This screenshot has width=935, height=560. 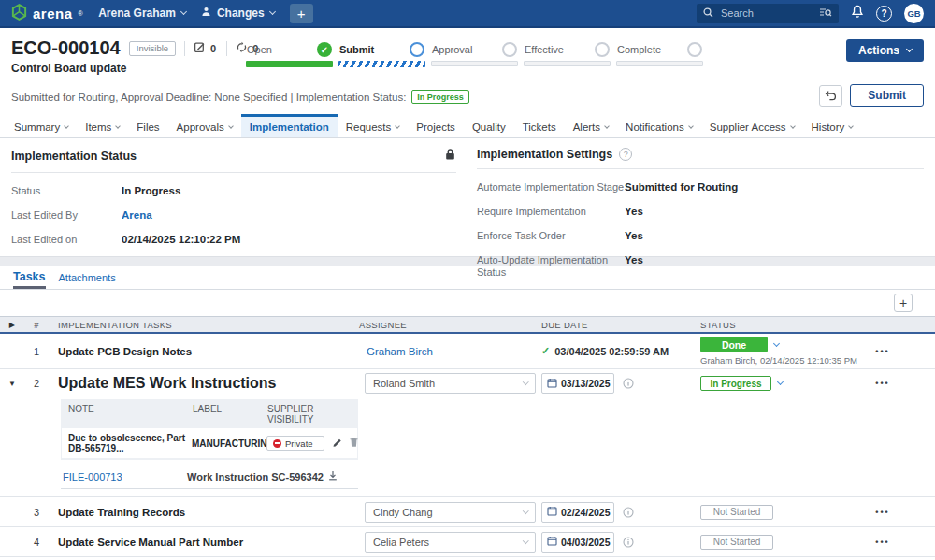 I want to click on tab-tickets: Tickets, so click(x=539, y=125).